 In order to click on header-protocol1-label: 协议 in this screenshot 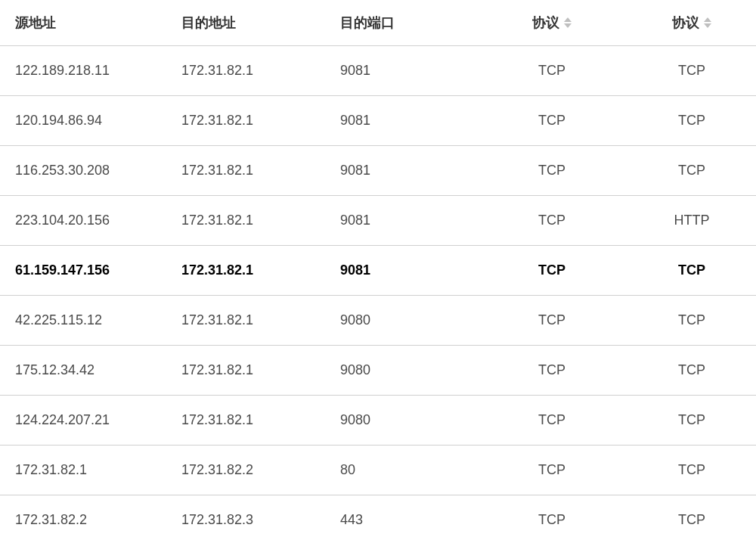, I will do `click(546, 23)`.